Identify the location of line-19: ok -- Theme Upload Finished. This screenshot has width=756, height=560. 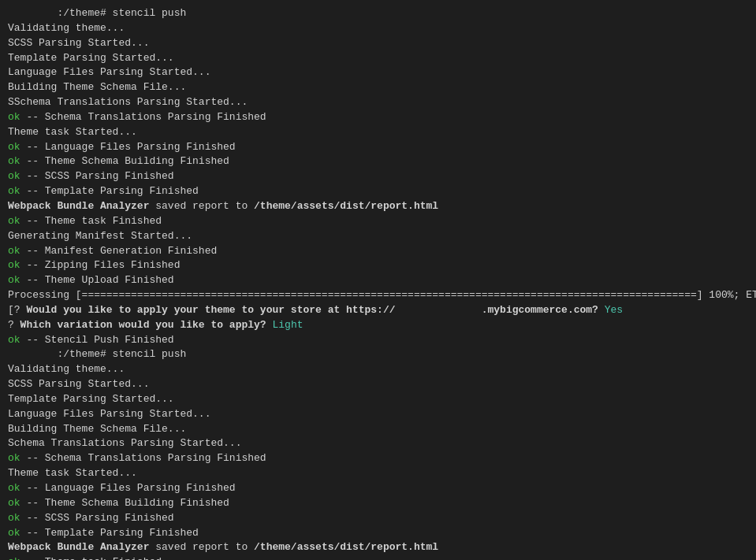
(378, 280).